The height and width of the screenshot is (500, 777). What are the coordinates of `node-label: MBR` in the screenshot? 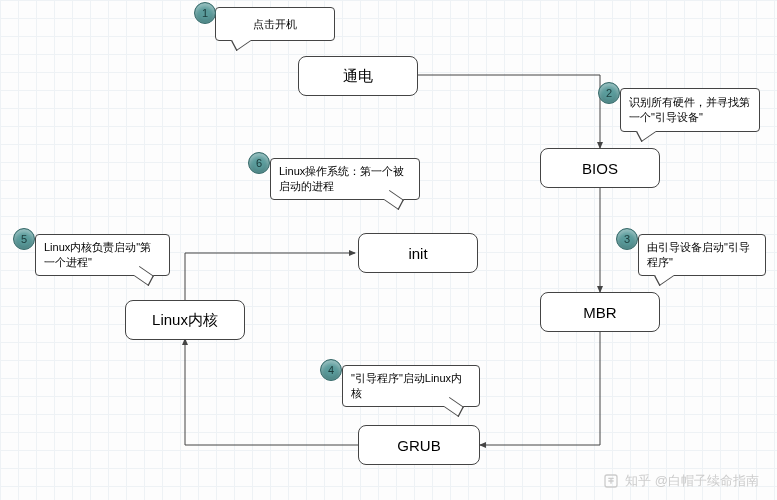 It's located at (600, 312).